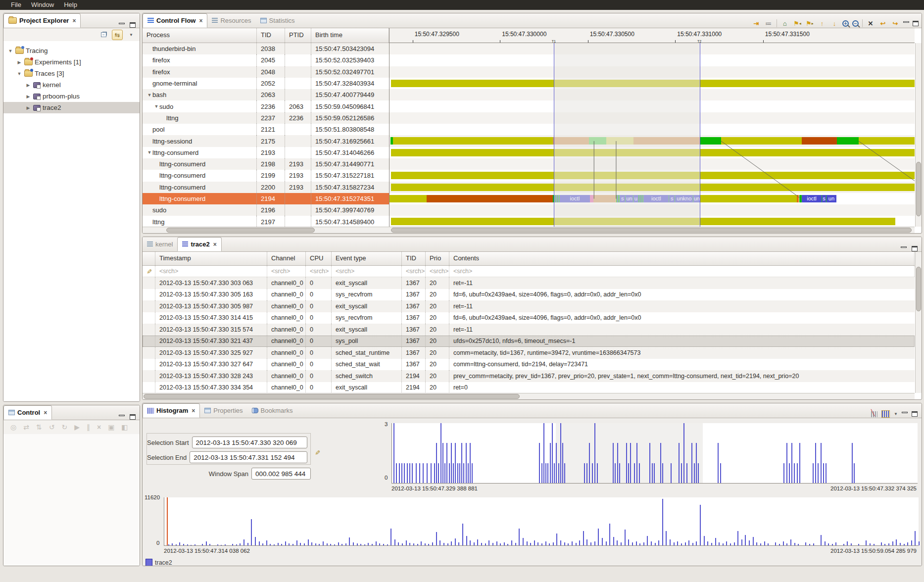  Describe the element at coordinates (756, 23) in the screenshot. I see `align-time-axis-icon: ⇥` at that location.